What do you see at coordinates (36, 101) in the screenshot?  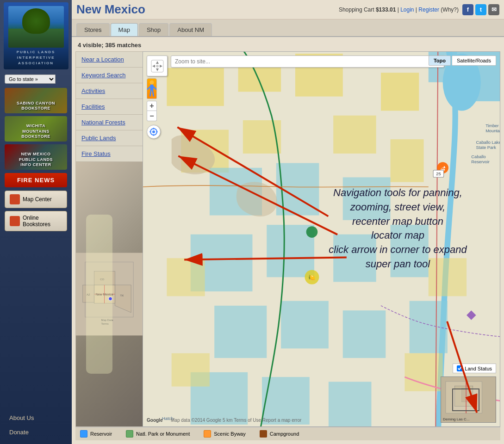 I see `sabino-canyon-bookstore: SABINO CANYON BOOKSTORE` at bounding box center [36, 101].